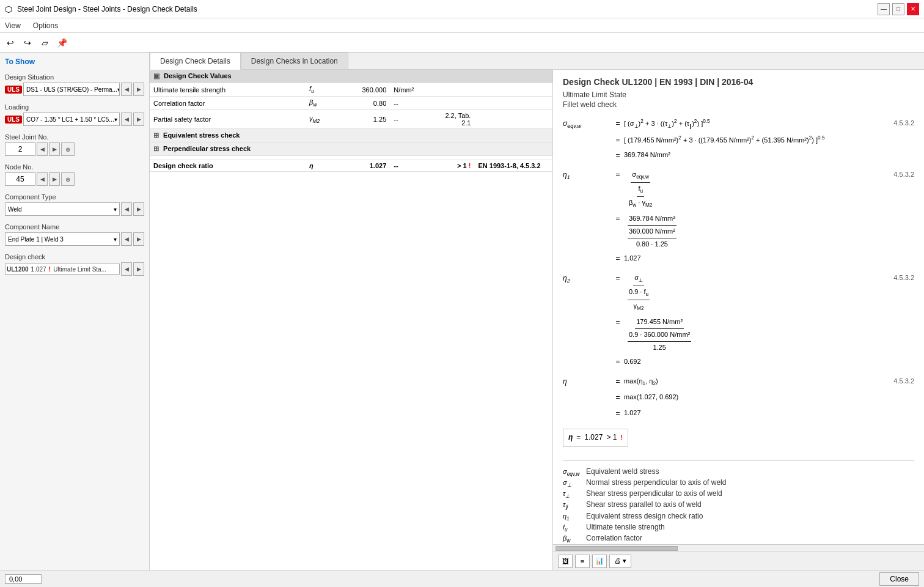 This screenshot has height=587, width=924. Describe the element at coordinates (572, 494) in the screenshot. I see `legend-sym-3: τ⊥` at that location.